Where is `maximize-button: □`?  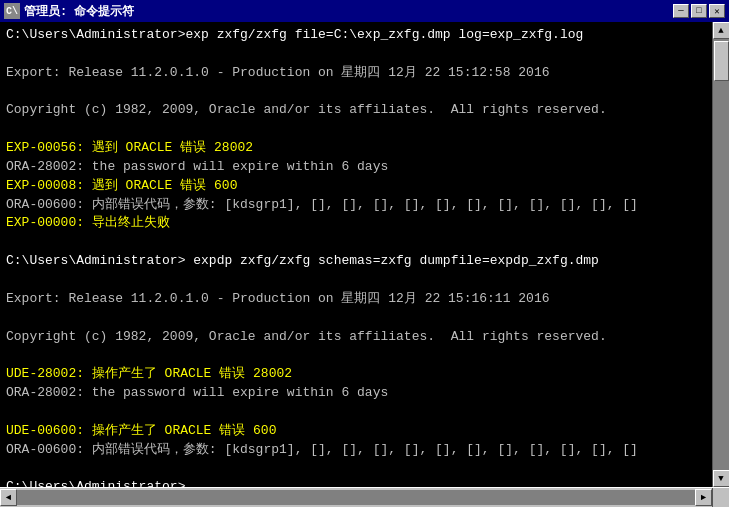
maximize-button: □ is located at coordinates (699, 11).